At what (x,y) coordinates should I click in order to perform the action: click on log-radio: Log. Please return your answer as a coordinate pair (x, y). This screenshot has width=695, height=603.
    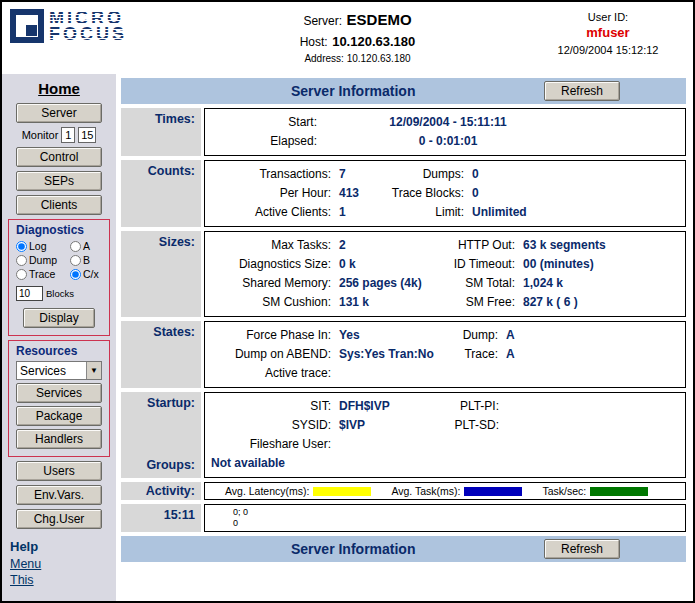
    Looking at the image, I should click on (43, 246).